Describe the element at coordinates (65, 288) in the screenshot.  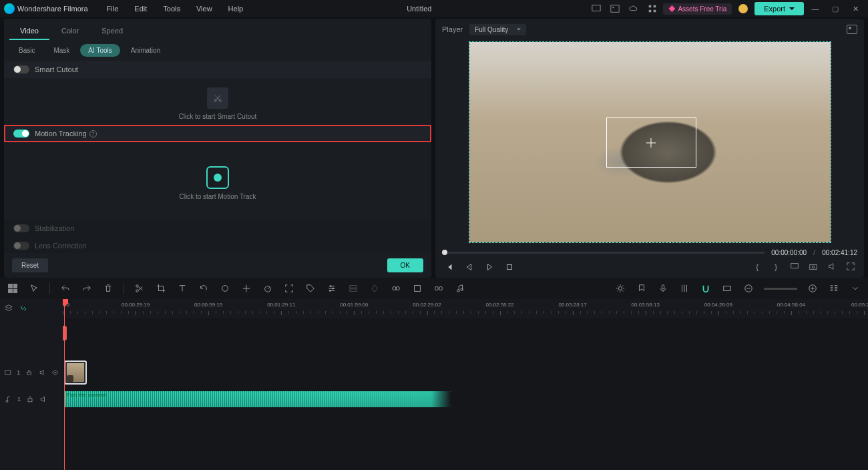
I see `undo-icon` at that location.